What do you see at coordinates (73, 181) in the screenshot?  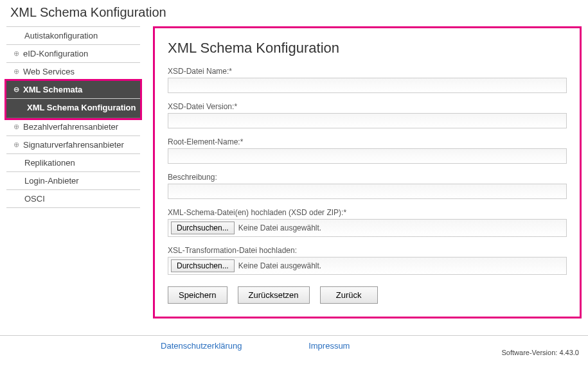 I see `sidebar-item-login-anbieter: Login-Anbieter` at bounding box center [73, 181].